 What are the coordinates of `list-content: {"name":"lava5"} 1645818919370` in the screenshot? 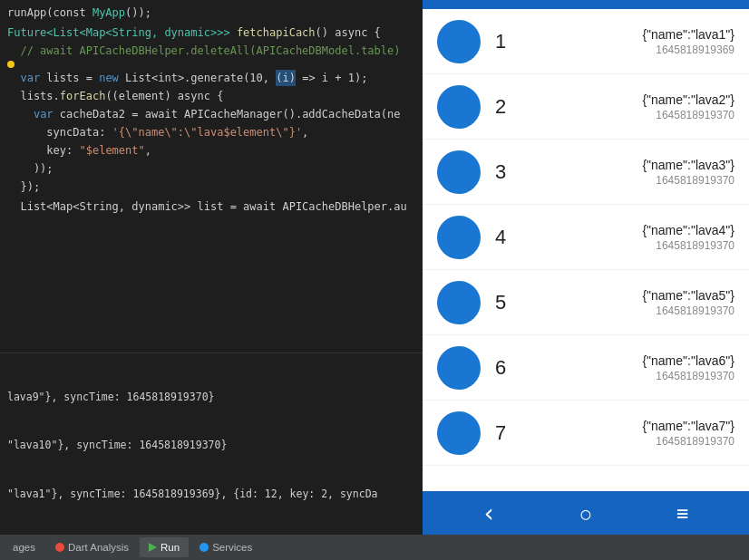 It's located at (632, 303).